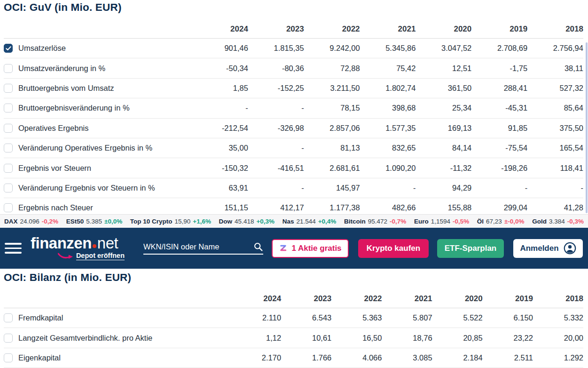 The height and width of the screenshot is (368, 588). Describe the element at coordinates (8, 48) in the screenshot. I see `row-checkbox-checked` at that location.